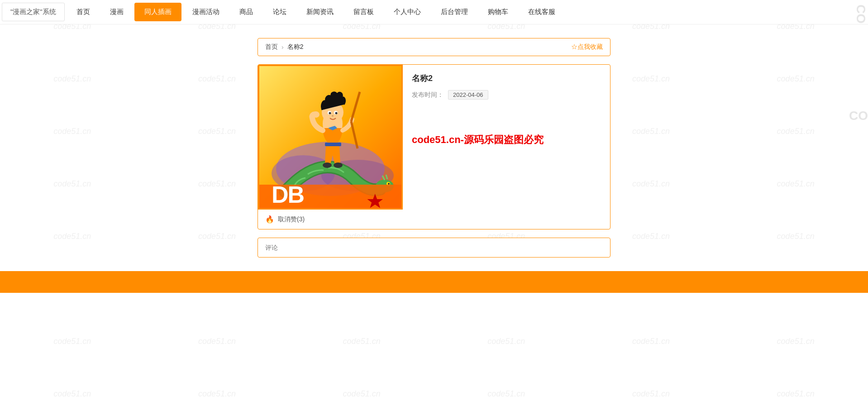 Image resolution: width=868 pixels, height=420 pixels. I want to click on nav-brand: "漫画之家"系统, so click(33, 12).